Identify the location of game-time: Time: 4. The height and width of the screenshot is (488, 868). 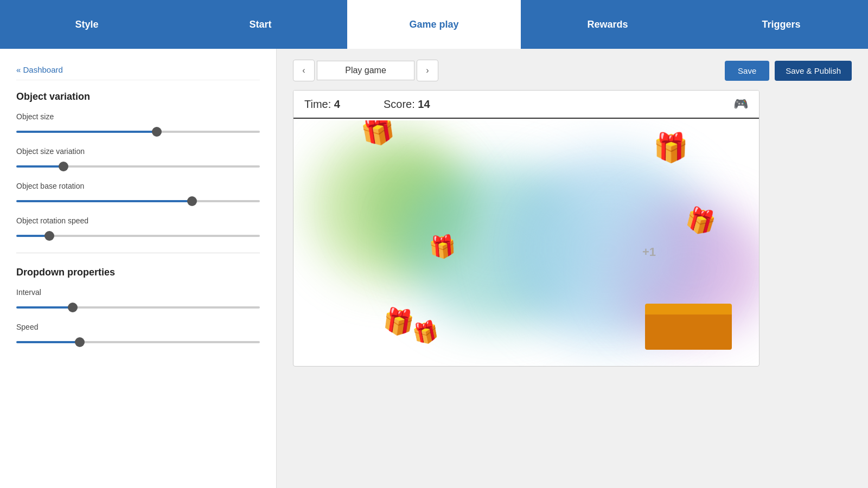
(322, 104).